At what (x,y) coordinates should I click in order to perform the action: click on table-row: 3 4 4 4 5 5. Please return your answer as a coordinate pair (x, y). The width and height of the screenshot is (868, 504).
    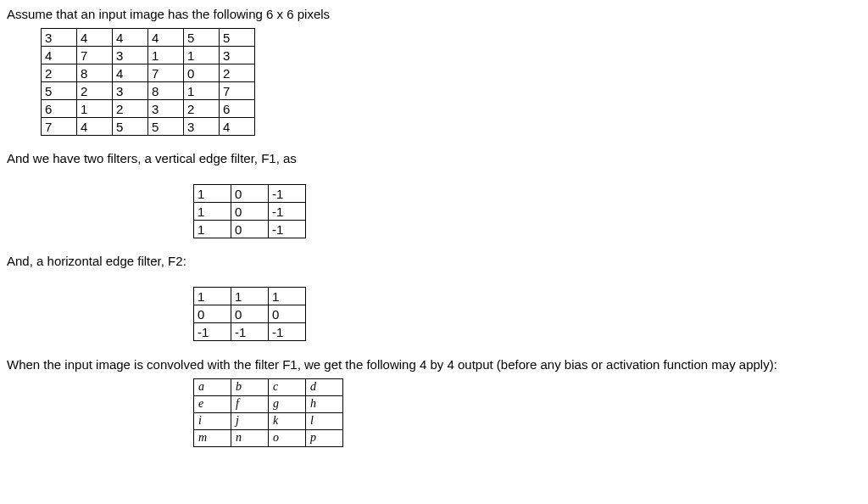
    Looking at the image, I should click on (148, 37).